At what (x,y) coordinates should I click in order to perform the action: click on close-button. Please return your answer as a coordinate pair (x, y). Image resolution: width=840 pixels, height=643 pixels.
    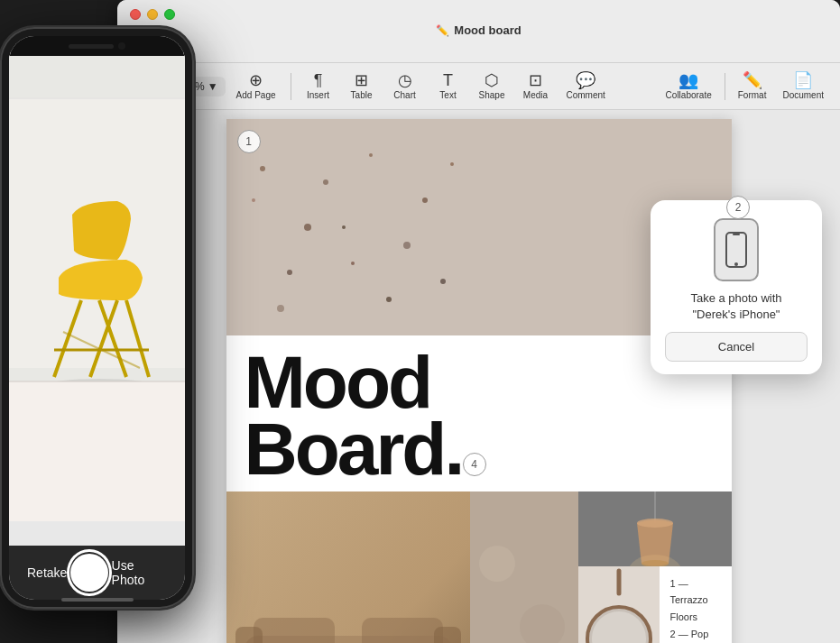
    Looking at the image, I should click on (135, 14).